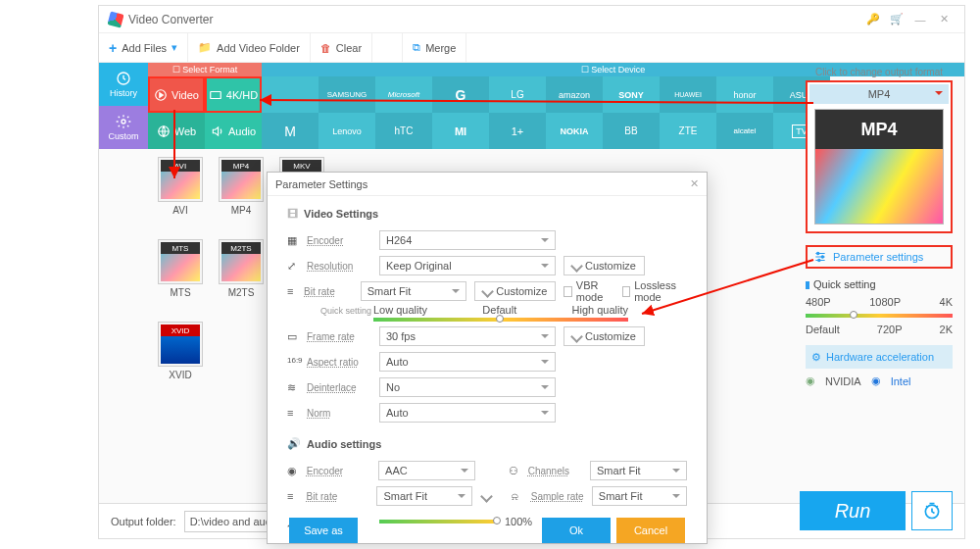 The image size is (980, 549). I want to click on brand-microsoft: Microsoft, so click(404, 94).